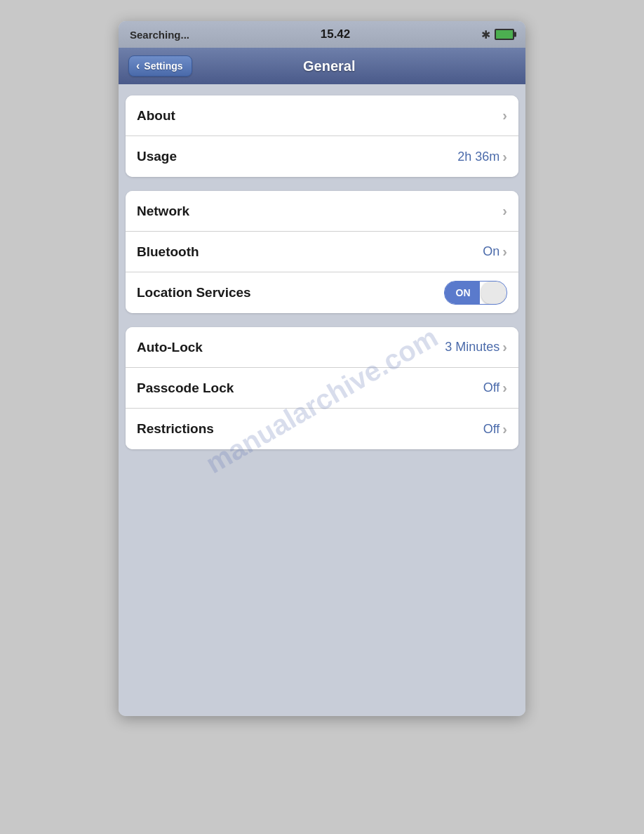  What do you see at coordinates (322, 252) in the screenshot?
I see `section-group-2: Network › Bluetooth On › Location Servic…` at bounding box center [322, 252].